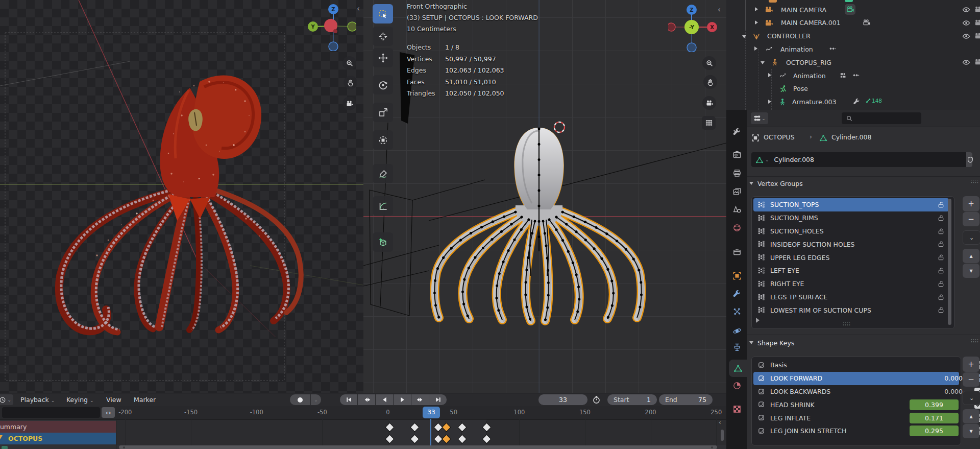  What do you see at coordinates (349, 103) in the screenshot?
I see `camera-view-icon` at bounding box center [349, 103].